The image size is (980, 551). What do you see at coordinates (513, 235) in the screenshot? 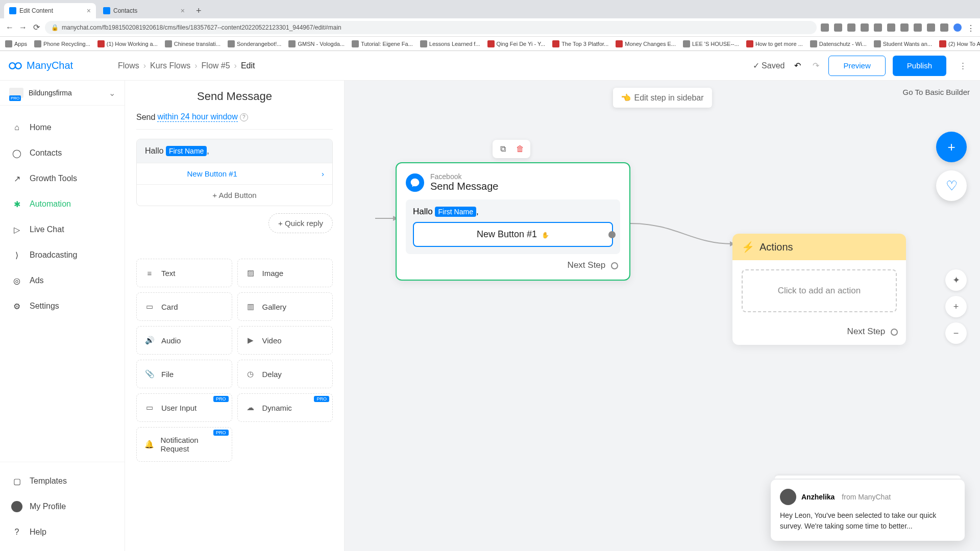
I see `node-button: New Button #1 ✋` at bounding box center [513, 235].